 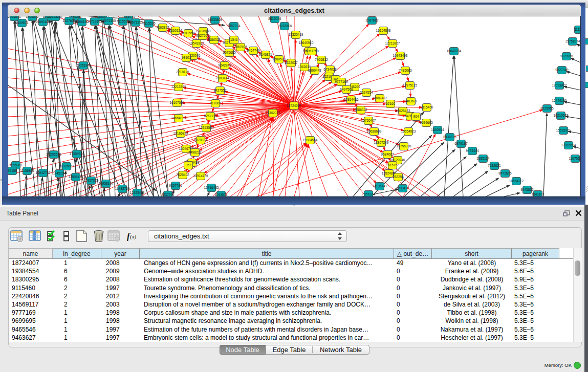 I want to click on svg-text: 8878334, so click(x=201, y=140).